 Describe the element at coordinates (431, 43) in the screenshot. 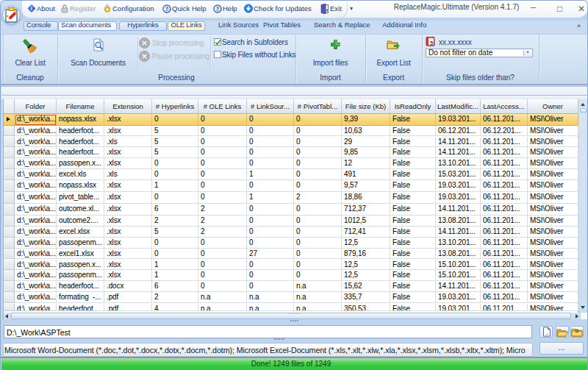

I see `svg-text: 5` at that location.